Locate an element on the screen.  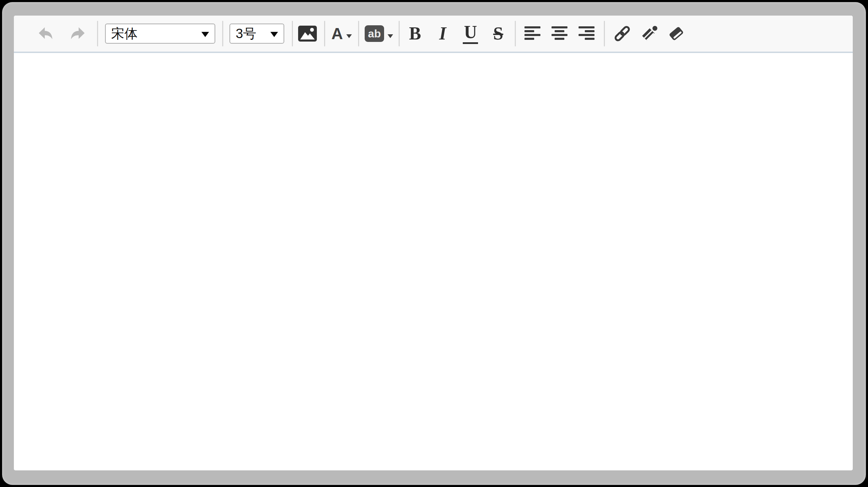
bold-button: B is located at coordinates (415, 34).